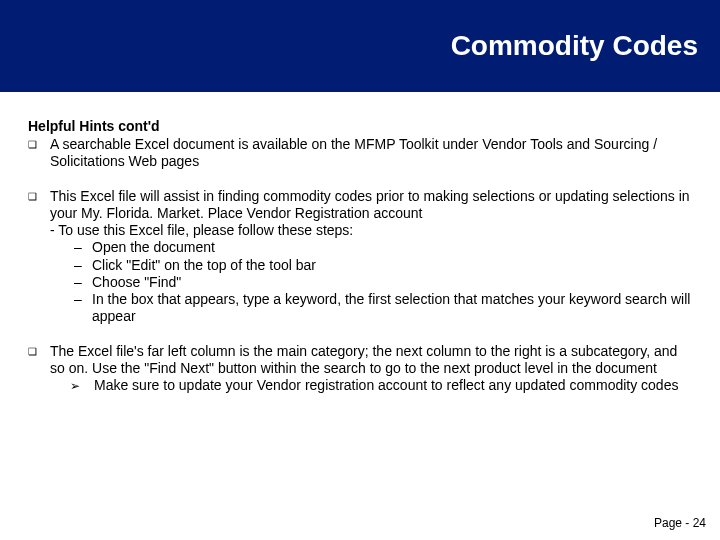 This screenshot has width=720, height=540. What do you see at coordinates (364, 360) in the screenshot?
I see `bullet-main-text: The Excel file's far left column is the …` at bounding box center [364, 360].